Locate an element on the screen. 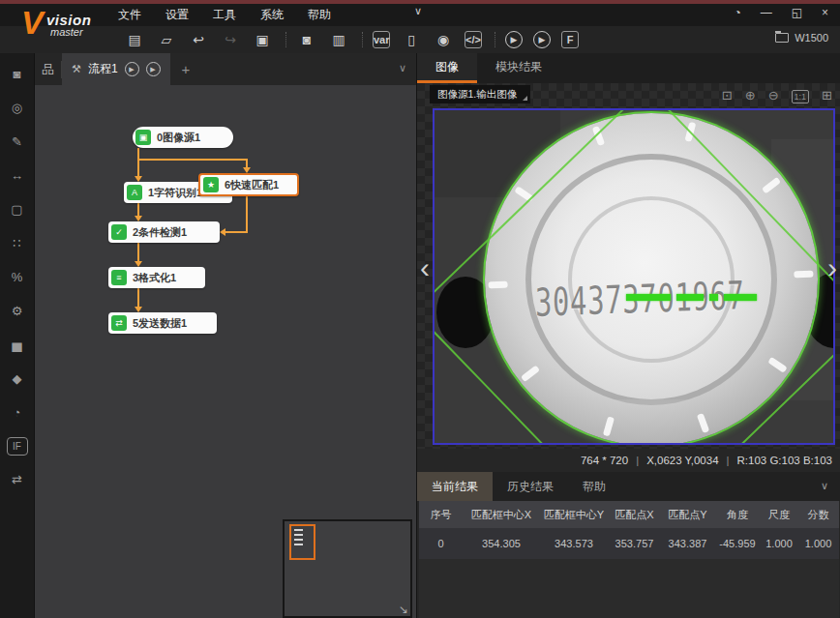  focus-region-icon: ▢ is located at coordinates (17, 210).